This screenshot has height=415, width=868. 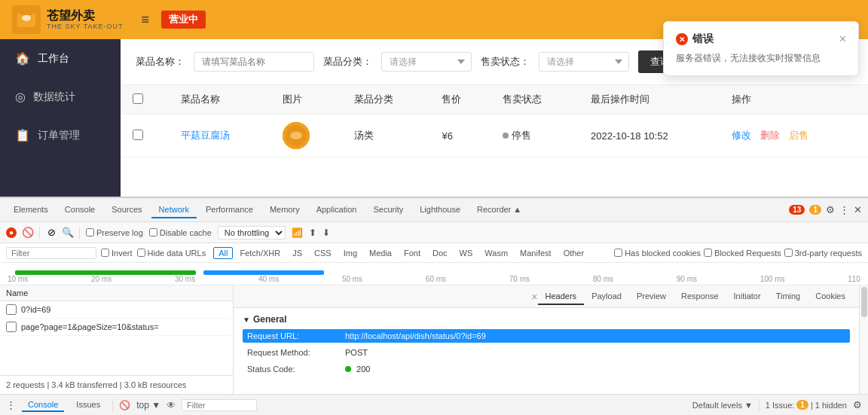 What do you see at coordinates (285, 210) in the screenshot?
I see `tab-memory: Memory` at bounding box center [285, 210].